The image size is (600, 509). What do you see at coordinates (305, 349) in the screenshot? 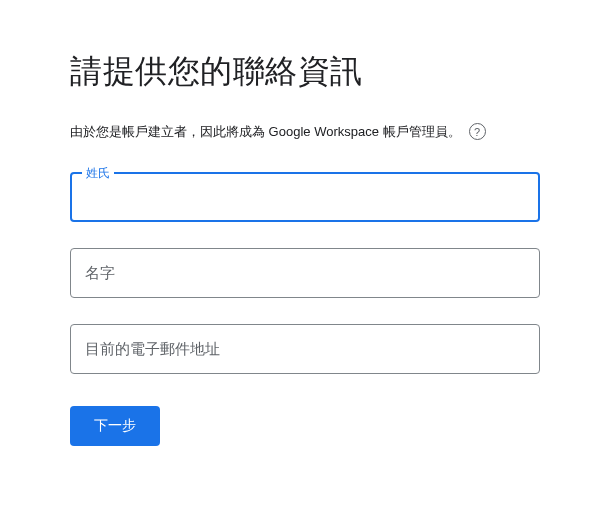
I see `email-input` at bounding box center [305, 349].